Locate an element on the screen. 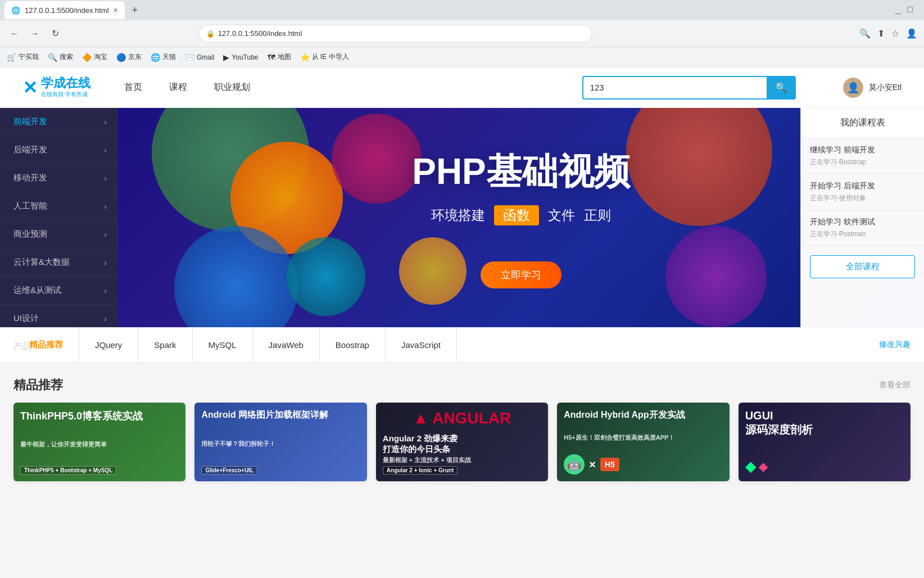 The width and height of the screenshot is (924, 578). bookmark-Gmail: ✉️Gmail is located at coordinates (200, 57).